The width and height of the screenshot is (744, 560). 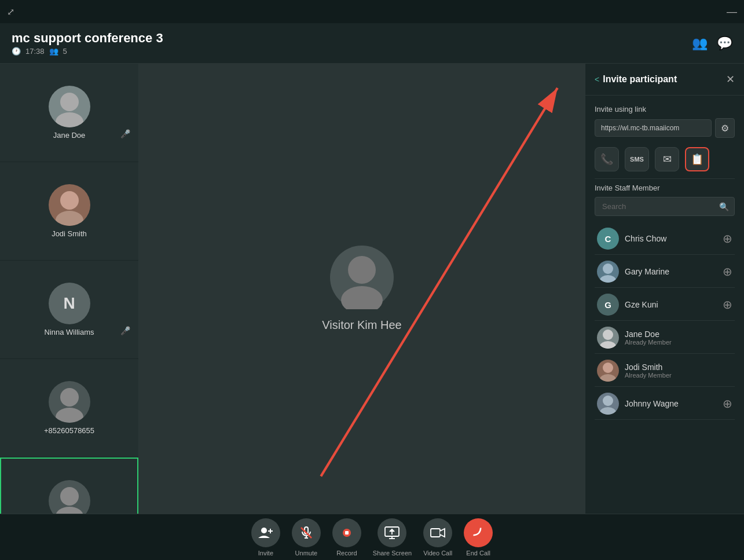 I want to click on staff-info-gze-kuni: Gze Kuni, so click(x=670, y=305).